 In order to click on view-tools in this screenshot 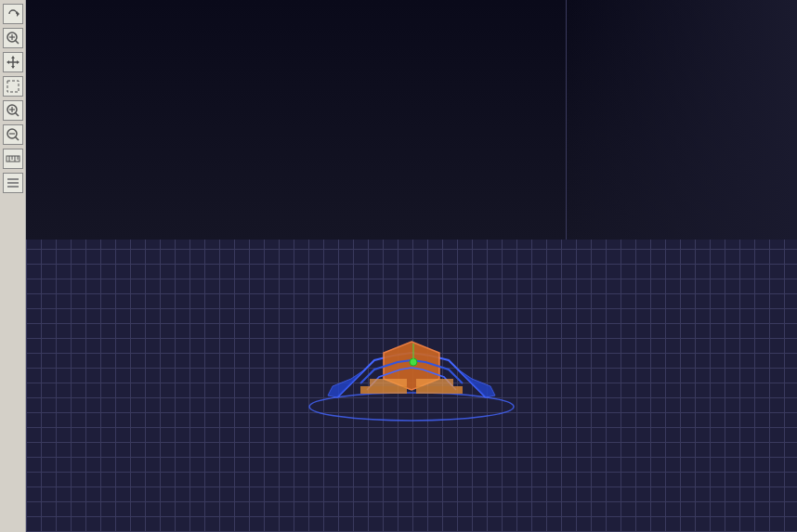, I will do `click(13, 310)`.